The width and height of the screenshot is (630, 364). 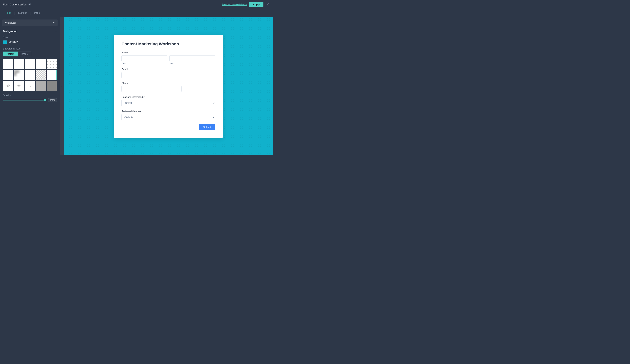 I want to click on sessions-field: Sessions interested in -Select-, so click(x=168, y=101).